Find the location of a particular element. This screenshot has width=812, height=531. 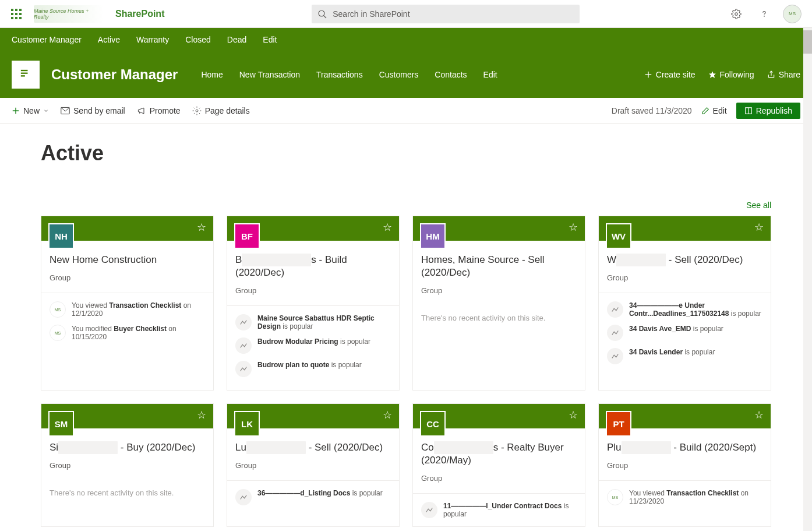

card-badge: SM is located at coordinates (61, 424).